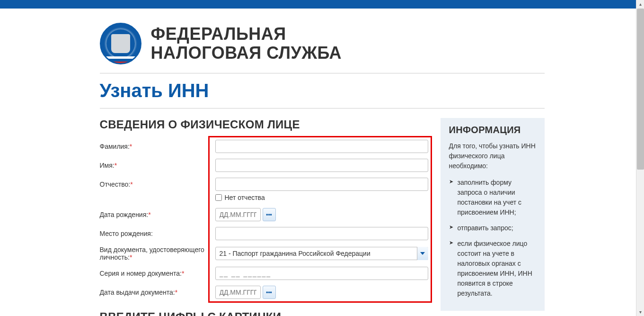 The width and height of the screenshot is (644, 316). I want to click on input-lastname, so click(322, 146).